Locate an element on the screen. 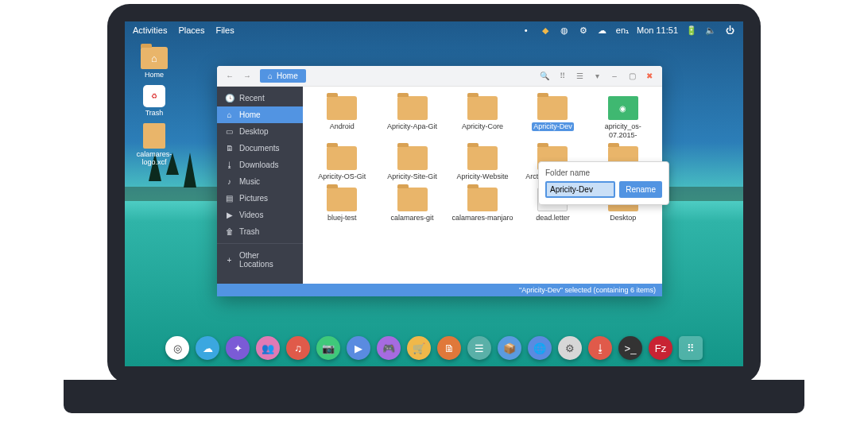  dock-chrome: ◎ is located at coordinates (177, 348).